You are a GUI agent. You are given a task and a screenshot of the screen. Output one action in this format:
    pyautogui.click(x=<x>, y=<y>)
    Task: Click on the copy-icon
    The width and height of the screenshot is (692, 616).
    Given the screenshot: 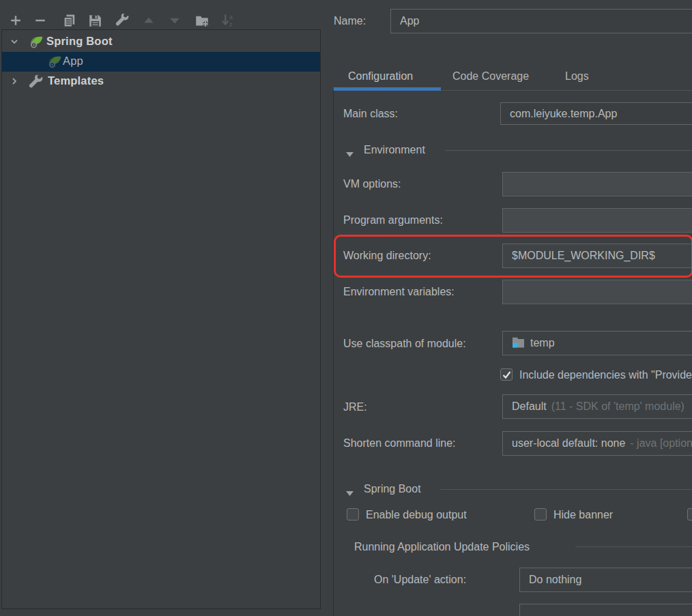 What is the action you would take?
    pyautogui.click(x=70, y=20)
    